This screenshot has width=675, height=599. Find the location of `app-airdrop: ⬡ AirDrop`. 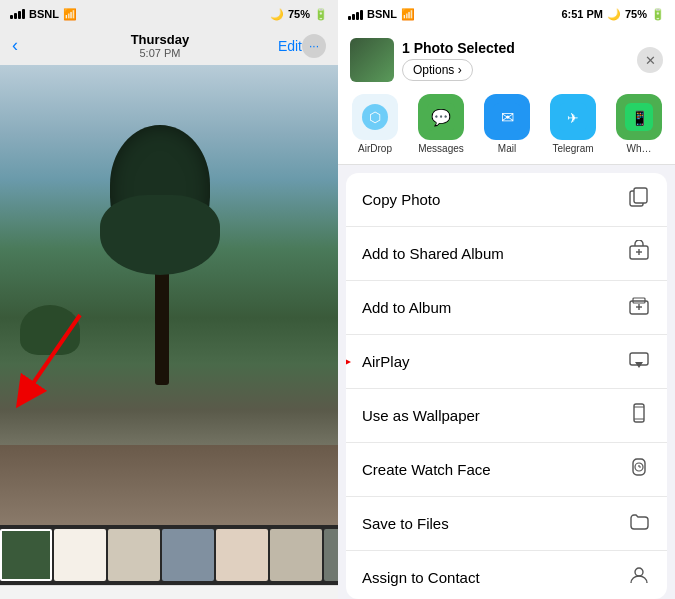

app-airdrop: ⬡ AirDrop is located at coordinates (375, 124).